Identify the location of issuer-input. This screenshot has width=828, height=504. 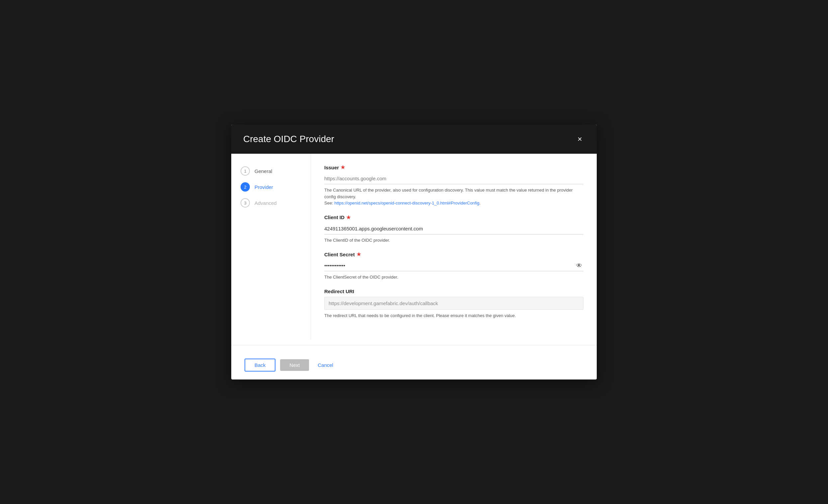
(454, 179).